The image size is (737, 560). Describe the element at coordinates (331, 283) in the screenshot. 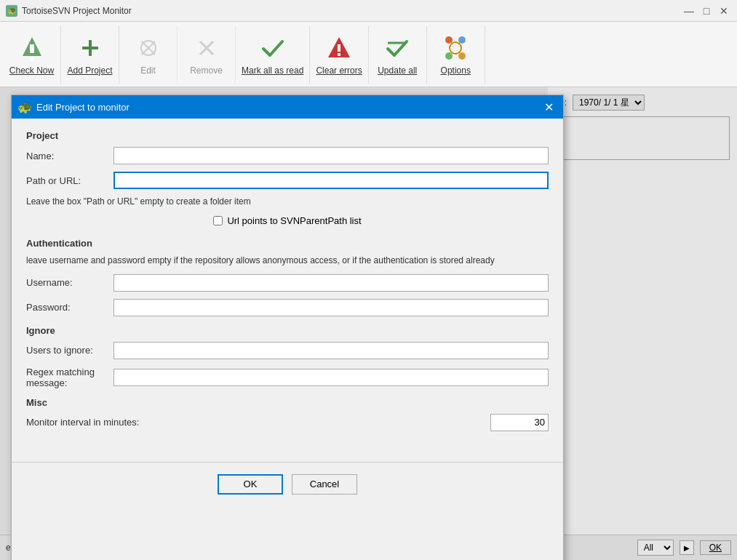

I see `username-input` at that location.